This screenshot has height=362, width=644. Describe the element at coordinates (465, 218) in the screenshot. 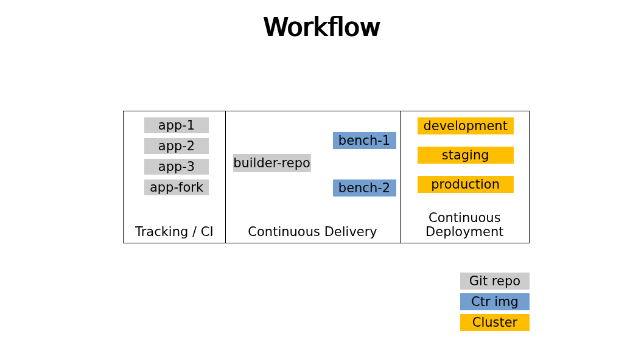

I see `column-label-deployment-line1: Continuous` at that location.